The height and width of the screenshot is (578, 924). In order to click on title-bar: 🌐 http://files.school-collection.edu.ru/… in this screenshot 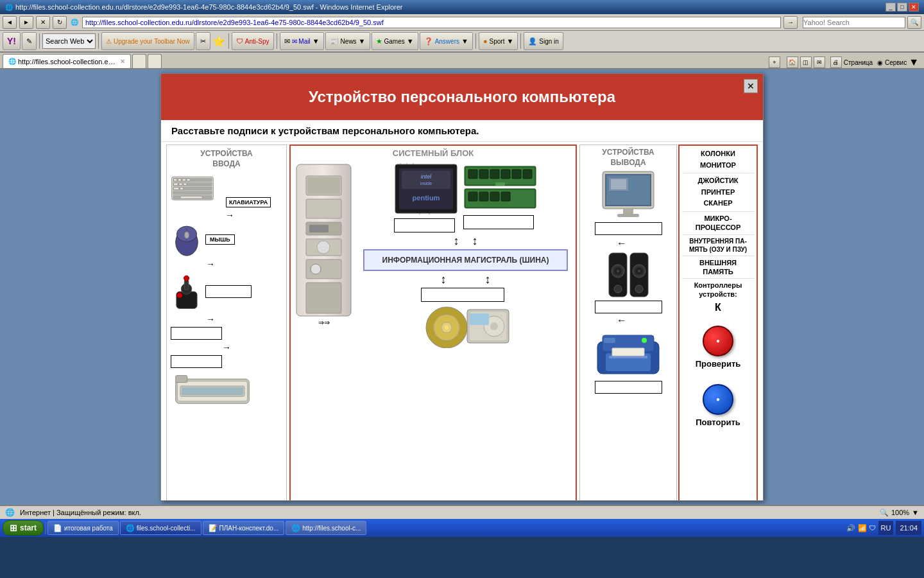, I will do `click(462, 7)`.